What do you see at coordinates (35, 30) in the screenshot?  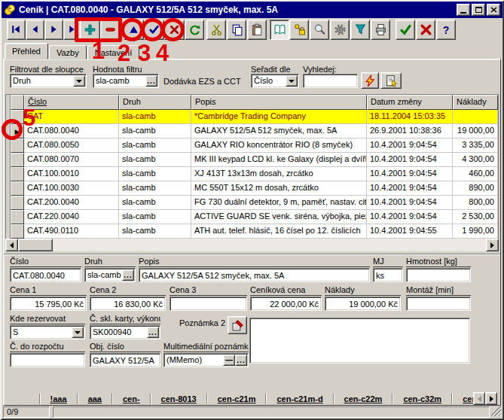 I see `prior-record-icon` at bounding box center [35, 30].